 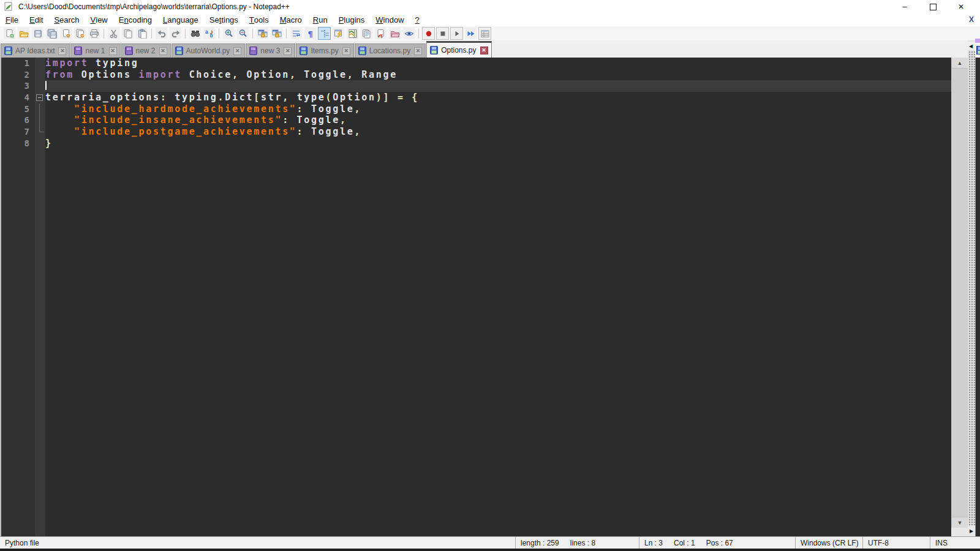 I want to click on macro-save-button, so click(x=485, y=33).